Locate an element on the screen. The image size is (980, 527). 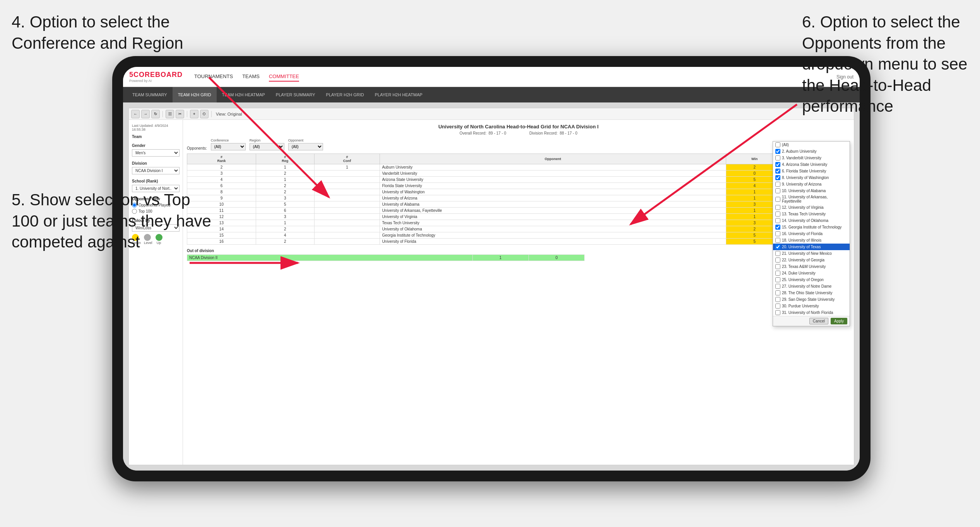
nav-tournaments: TOURNAMENTS is located at coordinates (214, 77).